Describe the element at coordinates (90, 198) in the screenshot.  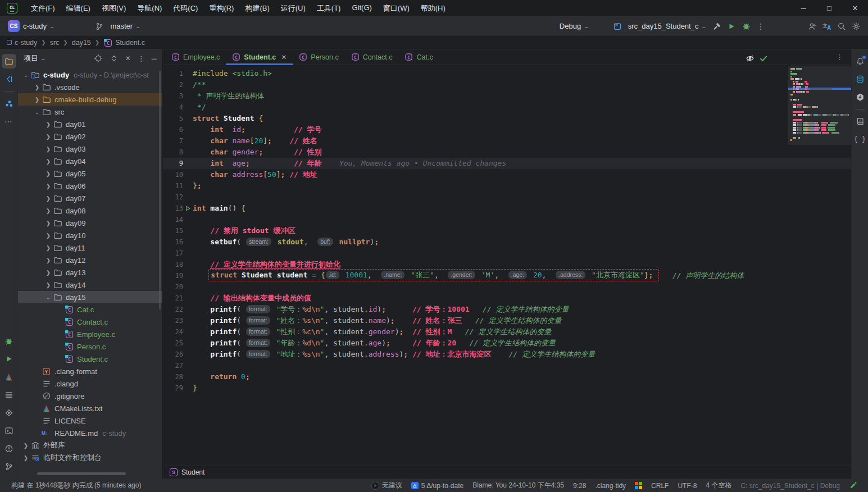
I see `tree-item-day07: ❯day07` at that location.